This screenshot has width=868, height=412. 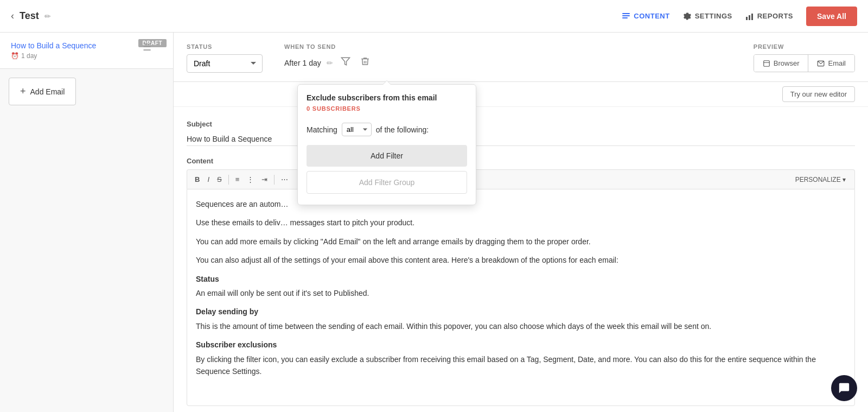 I want to click on status-select: Draft Published, so click(x=225, y=64).